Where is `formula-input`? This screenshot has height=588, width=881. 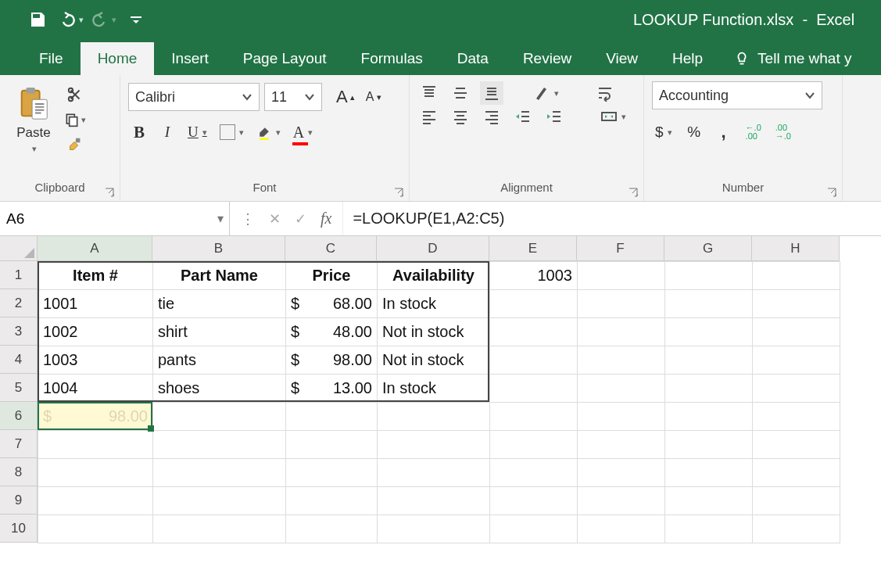 formula-input is located at coordinates (612, 219).